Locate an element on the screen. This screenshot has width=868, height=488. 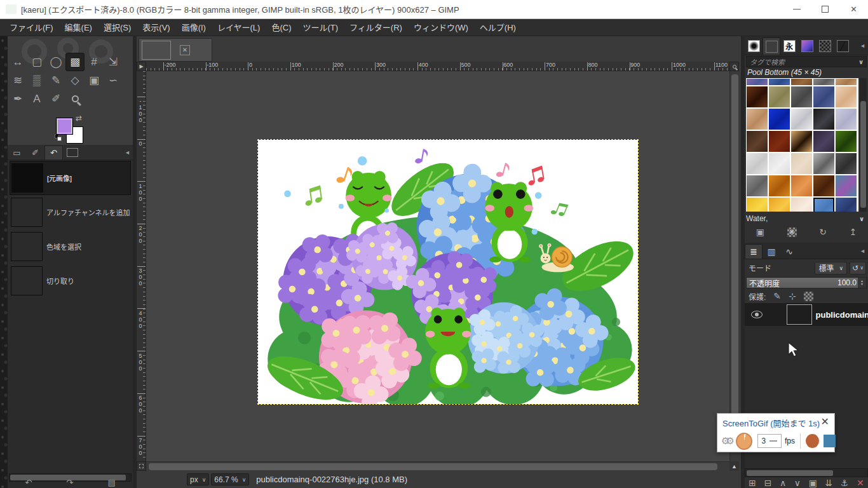
duplicate-layer-button: ▣ is located at coordinates (813, 483).